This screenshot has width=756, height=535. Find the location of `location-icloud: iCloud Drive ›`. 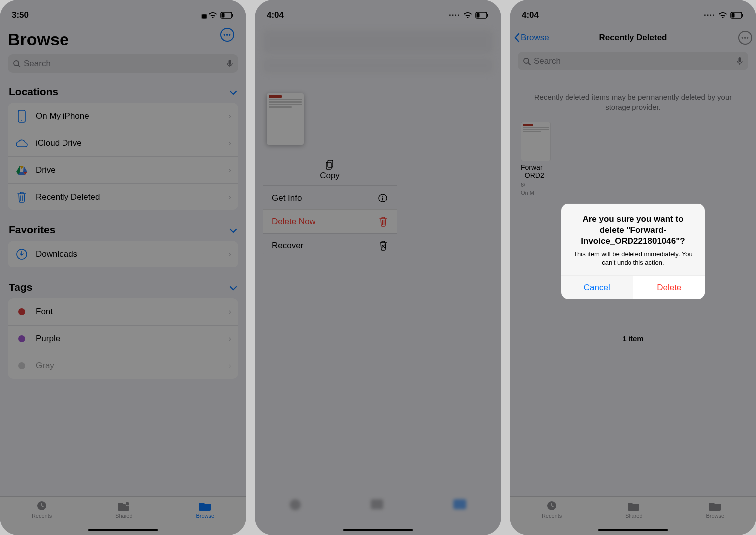

location-icloud: iCloud Drive › is located at coordinates (123, 143).